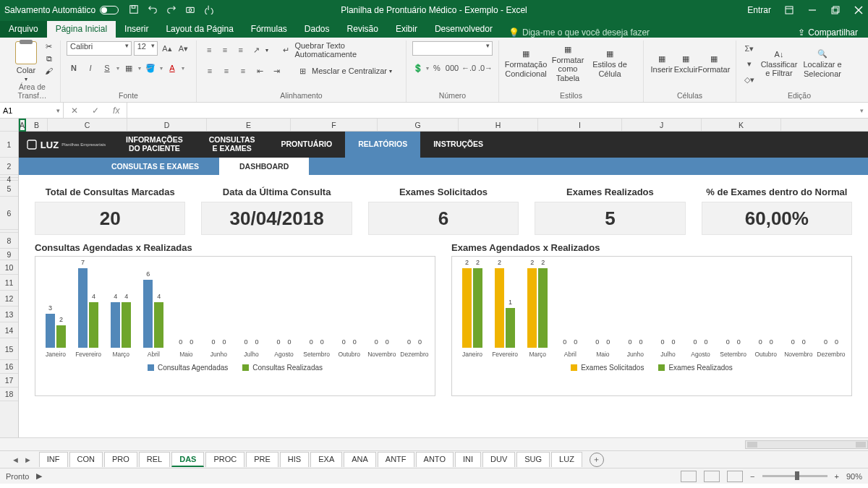 This screenshot has height=488, width=868. Describe the element at coordinates (49, 59) in the screenshot. I see `copy-icon: ⧉` at that location.